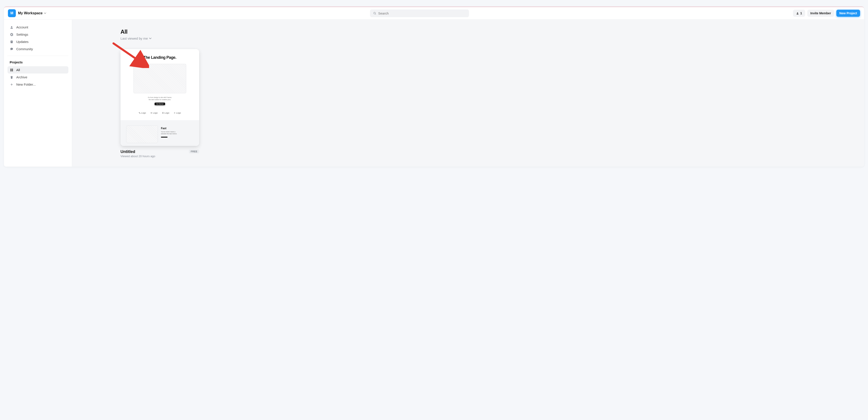 This screenshot has height=420, width=868. What do you see at coordinates (38, 56) in the screenshot?
I see `sidebar-divider` at bounding box center [38, 56].